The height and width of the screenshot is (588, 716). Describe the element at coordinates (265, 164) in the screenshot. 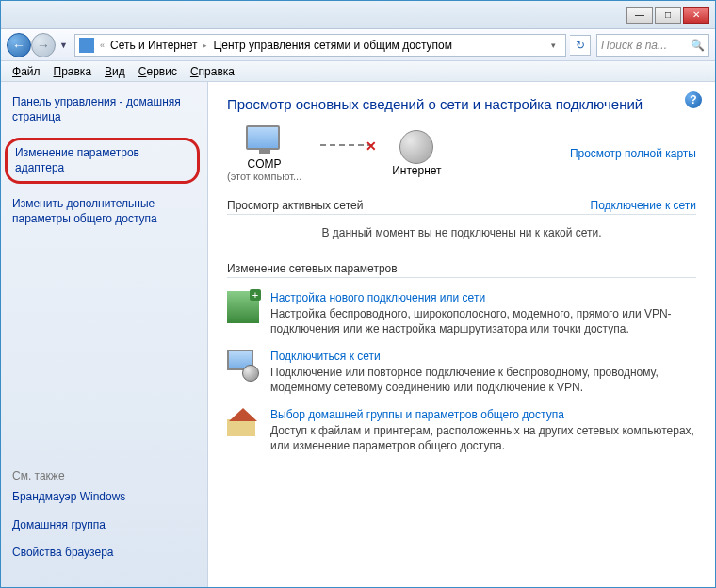

I see `map-comp-label: COMP` at that location.